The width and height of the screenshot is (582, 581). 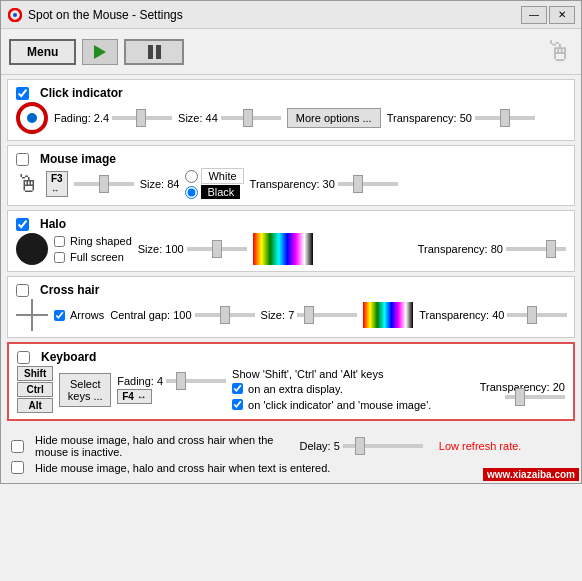 I want to click on ci-size-label: Size: 44, so click(x=198, y=118).